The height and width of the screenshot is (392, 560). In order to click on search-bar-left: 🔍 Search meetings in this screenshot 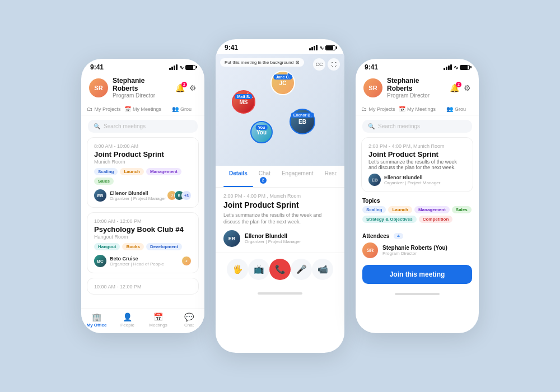, I will do `click(143, 127)`.